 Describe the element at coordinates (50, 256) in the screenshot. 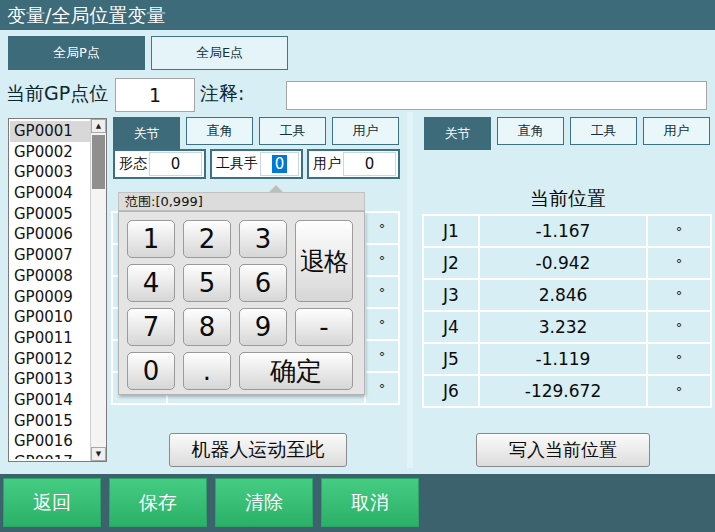

I see `list-item: GP0007` at that location.